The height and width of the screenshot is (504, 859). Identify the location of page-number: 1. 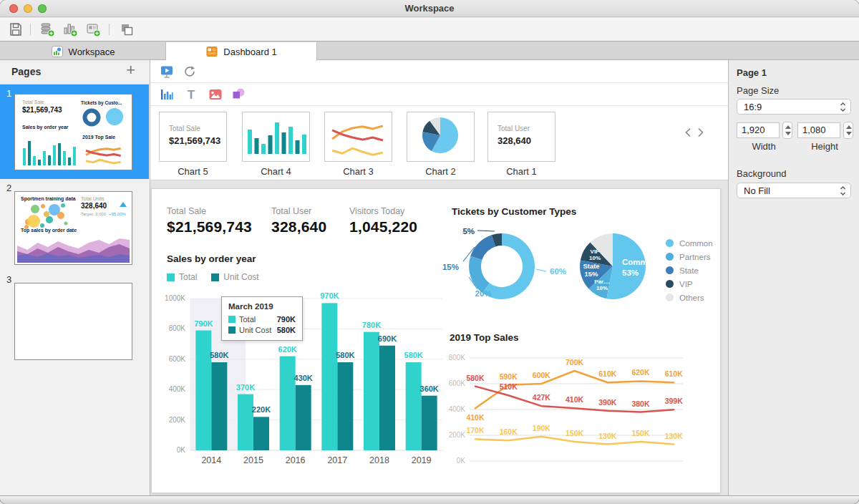
(9, 93).